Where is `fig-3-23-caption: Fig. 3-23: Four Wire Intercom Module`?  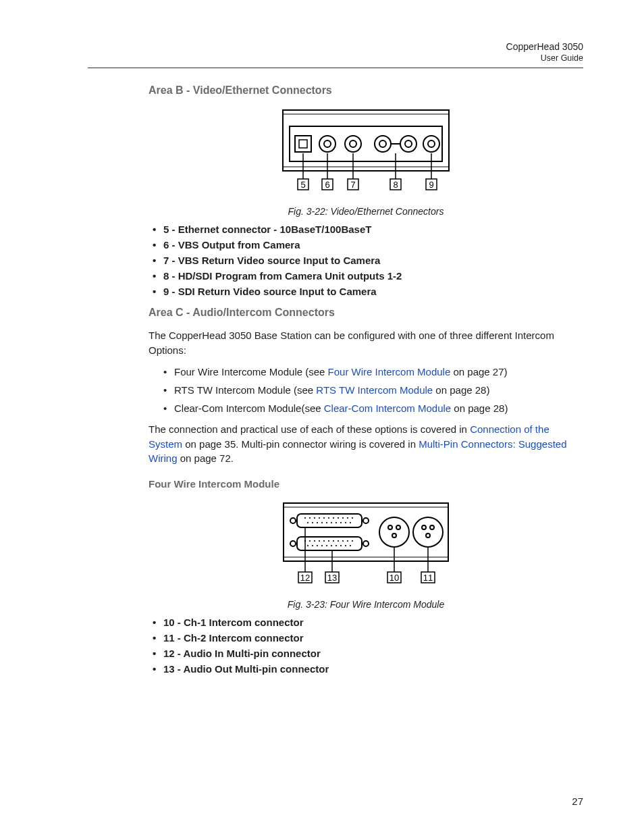 fig-3-23-caption: Fig. 3-23: Four Wire Intercom Module is located at coordinates (366, 604).